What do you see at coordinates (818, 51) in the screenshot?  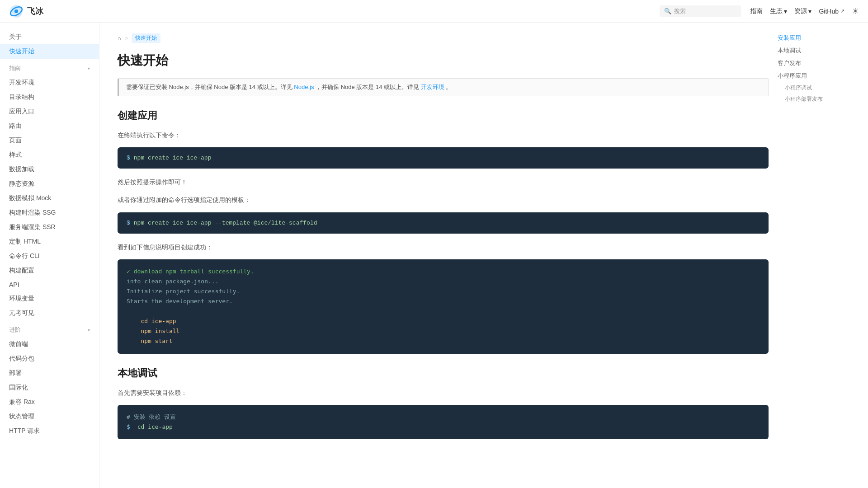 I see `toc-item-local: 本地调试` at bounding box center [818, 51].